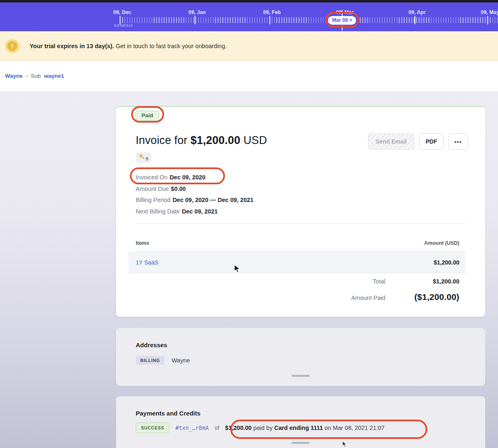  Describe the element at coordinates (488, 20) in the screenshot. I see `timeline-month-tick` at that location.